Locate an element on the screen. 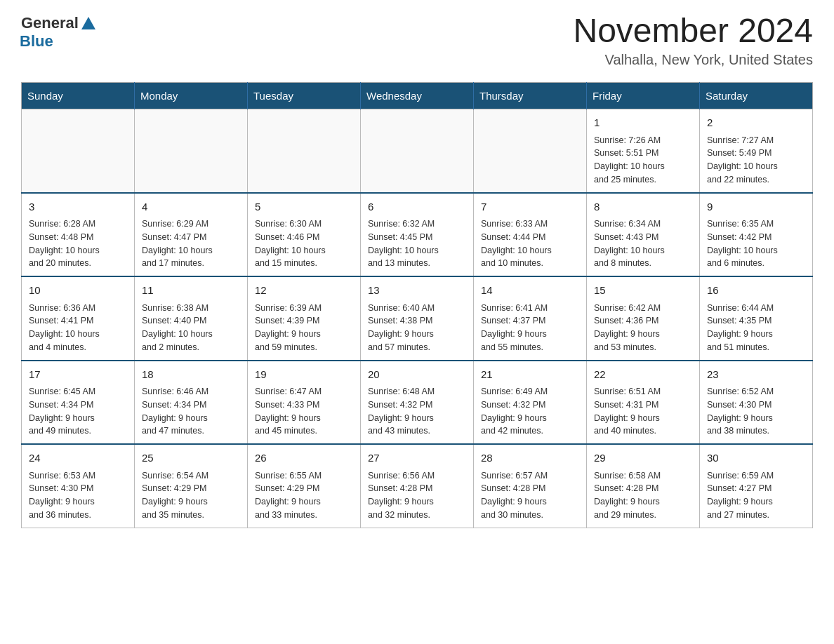  logo-blue-label: Blue is located at coordinates (37, 41).